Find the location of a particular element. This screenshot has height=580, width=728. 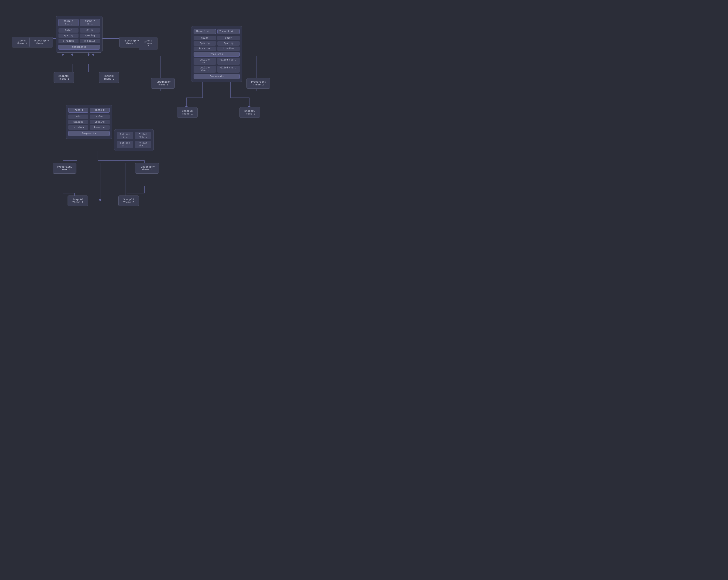

snappos-theme1-mid-node: SnappOS Theme 1 is located at coordinates (78, 201).